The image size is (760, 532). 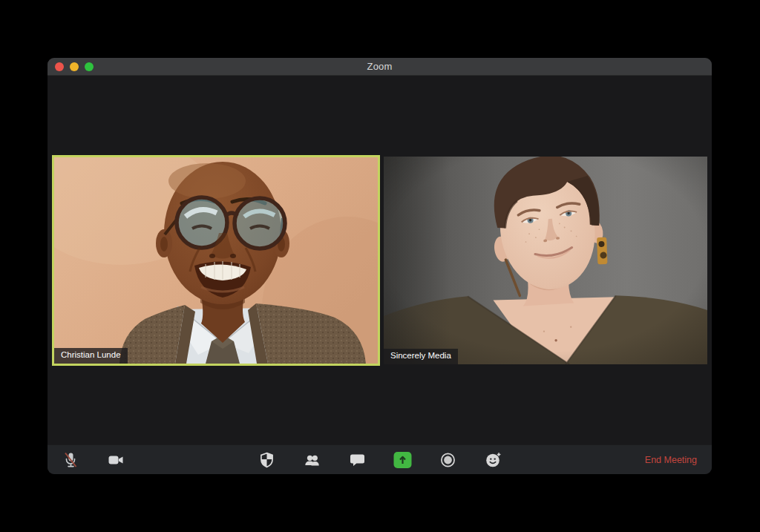 What do you see at coordinates (312, 460) in the screenshot?
I see `participants-button` at bounding box center [312, 460].